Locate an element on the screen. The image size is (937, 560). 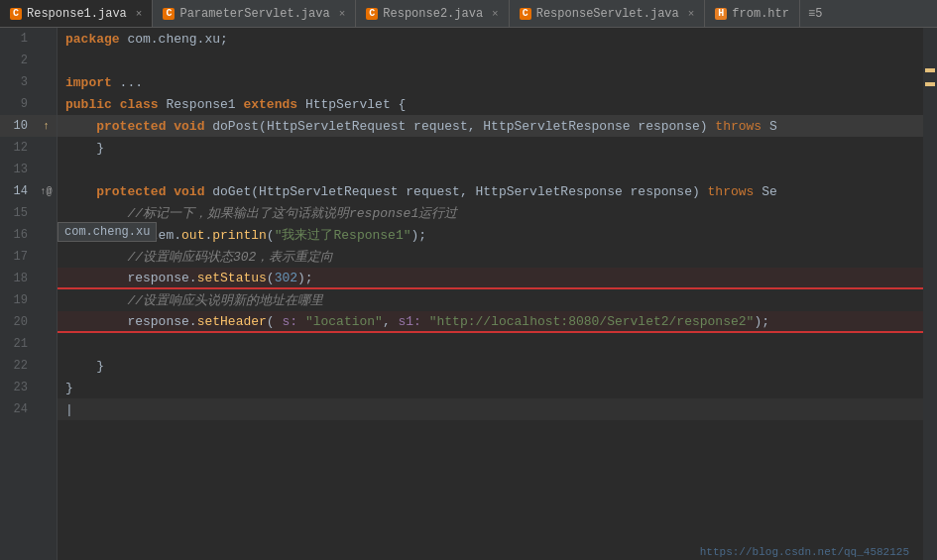
code-line-9: public class Response1 extends HttpServl… is located at coordinates (490, 104).